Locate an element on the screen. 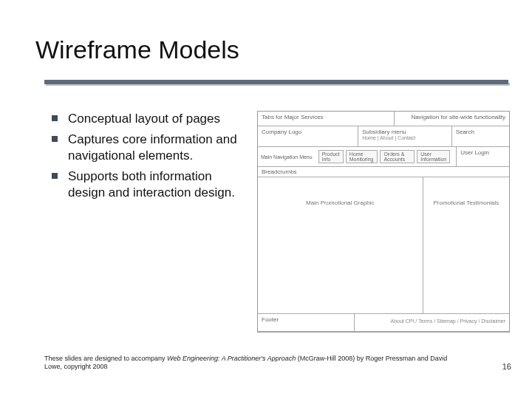  slide-title: Wireframe Models is located at coordinates (269, 50).